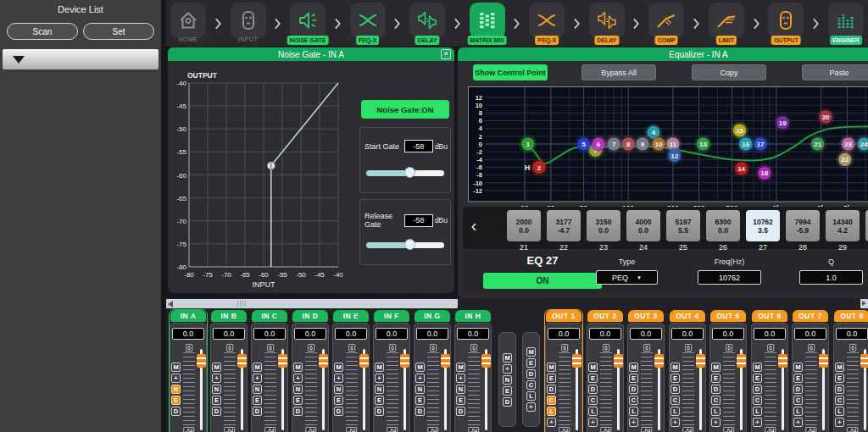  What do you see at coordinates (683, 225) in the screenshot?
I see `band-cell-25: 51975.5` at bounding box center [683, 225].